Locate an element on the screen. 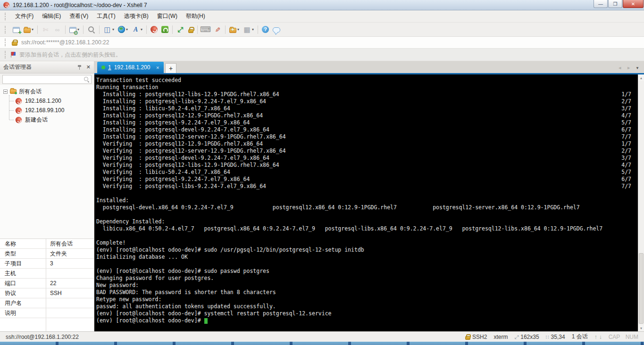 This screenshot has height=345, width=644. notice-bar: 要添加当前会话，点击左侧的箭头按钮。 is located at coordinates (322, 55).